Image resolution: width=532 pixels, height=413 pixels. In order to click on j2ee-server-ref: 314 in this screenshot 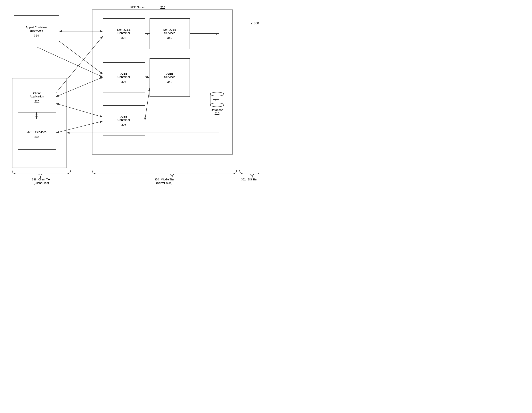, I will do `click(163, 7)`.